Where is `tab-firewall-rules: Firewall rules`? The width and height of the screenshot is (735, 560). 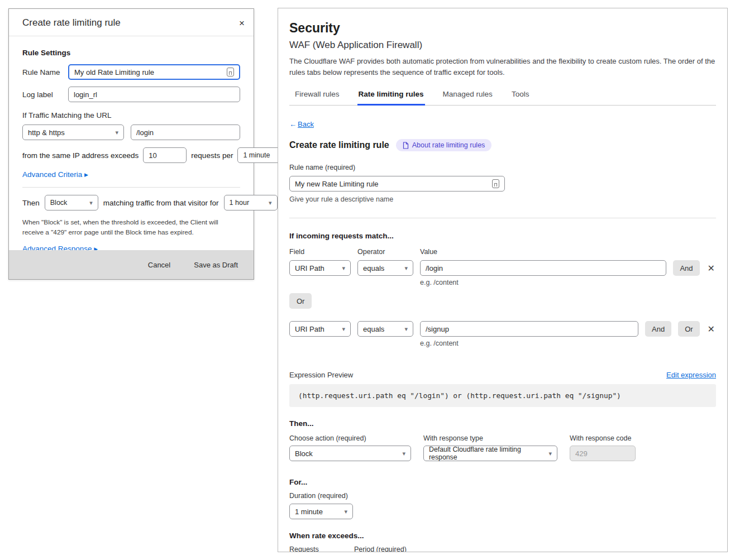
tab-firewall-rules: Firewall rules is located at coordinates (317, 96).